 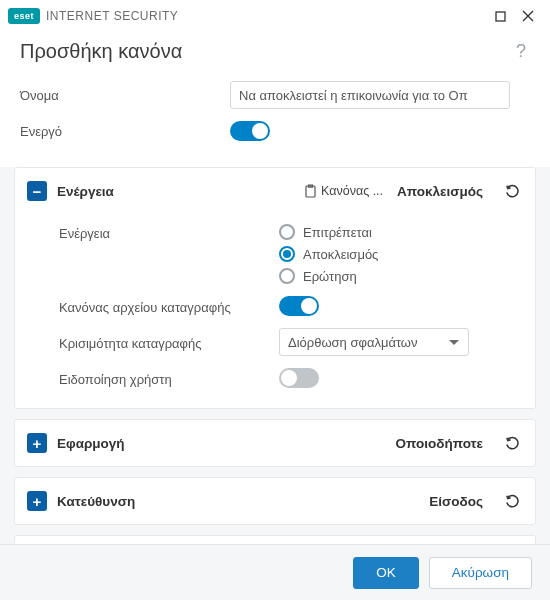 I want to click on active-toggle, so click(x=250, y=131).